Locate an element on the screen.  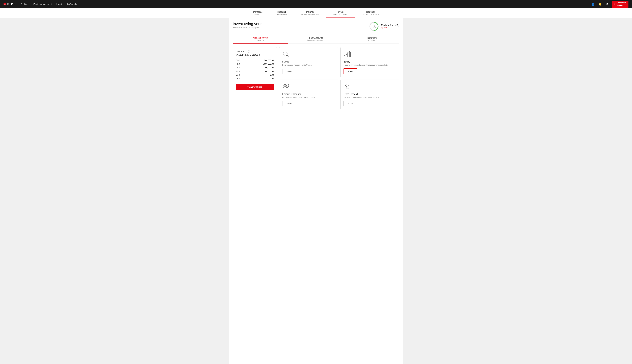
portfolio-tabs: Wealth Portfolio S-Account Bank Accounts… is located at coordinates (316, 39).